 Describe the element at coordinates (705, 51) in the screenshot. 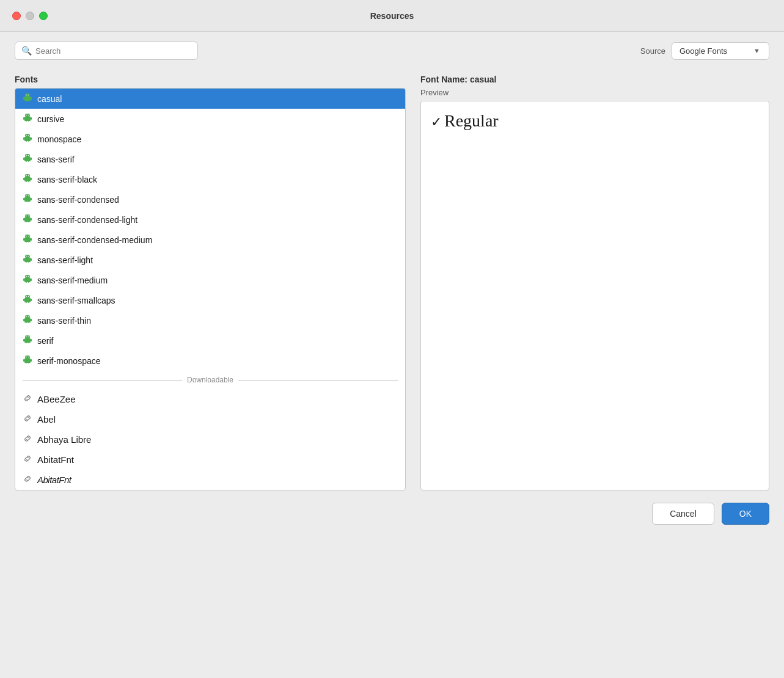

I see `source-section: Source Google Fonts ▼` at that location.